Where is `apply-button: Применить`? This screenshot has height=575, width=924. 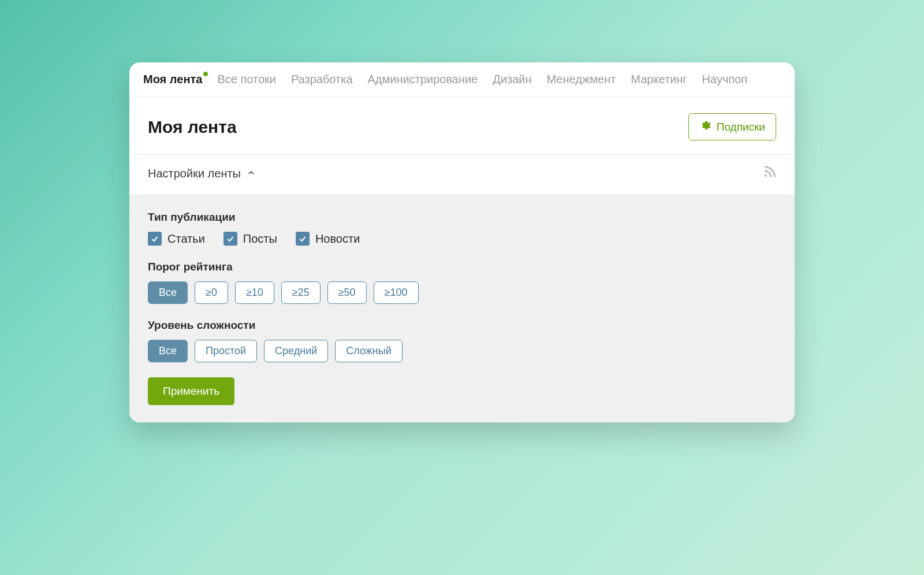 apply-button: Применить is located at coordinates (191, 391).